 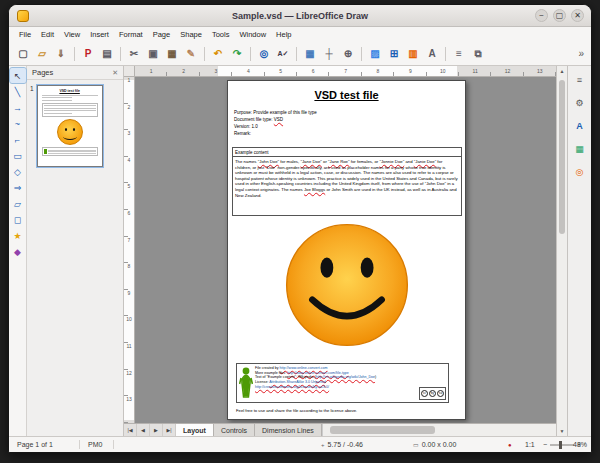 What do you see at coordinates (252, 34) in the screenshot?
I see `menu-item: Window` at bounding box center [252, 34].